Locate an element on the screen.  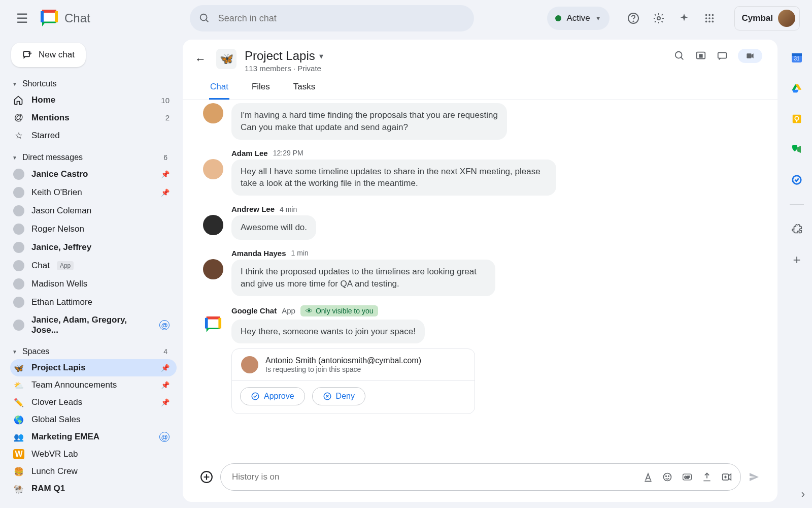
sidebar-dm-item: Janice, Jeffrey is located at coordinates (93, 247).